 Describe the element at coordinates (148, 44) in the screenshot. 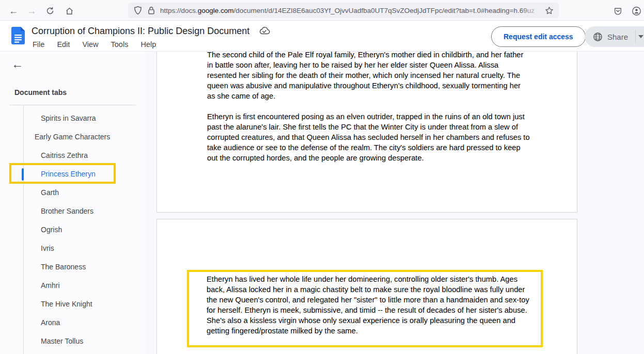

I see `menu-help: Help` at that location.